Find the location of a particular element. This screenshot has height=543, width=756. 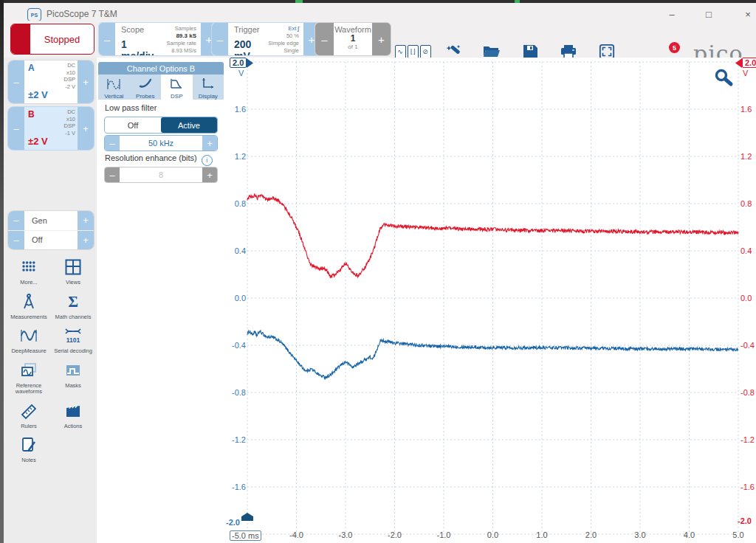

trigger-source: Ext is located at coordinates (292, 28).